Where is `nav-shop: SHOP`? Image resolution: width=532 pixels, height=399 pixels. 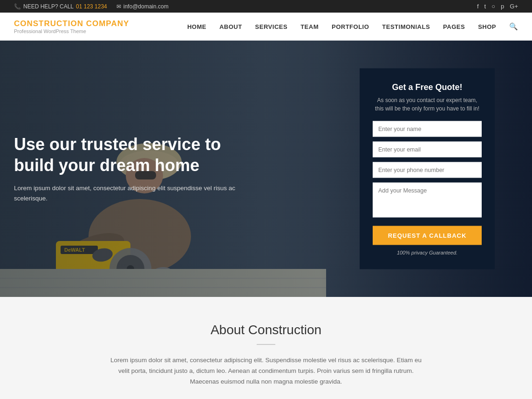
nav-shop: SHOP is located at coordinates (487, 27).